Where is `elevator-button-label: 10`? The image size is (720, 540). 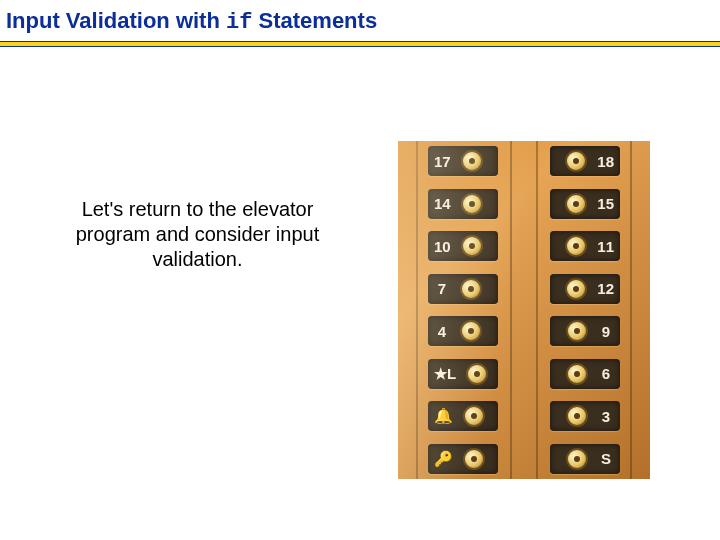
elevator-button-label: 10 is located at coordinates (442, 246).